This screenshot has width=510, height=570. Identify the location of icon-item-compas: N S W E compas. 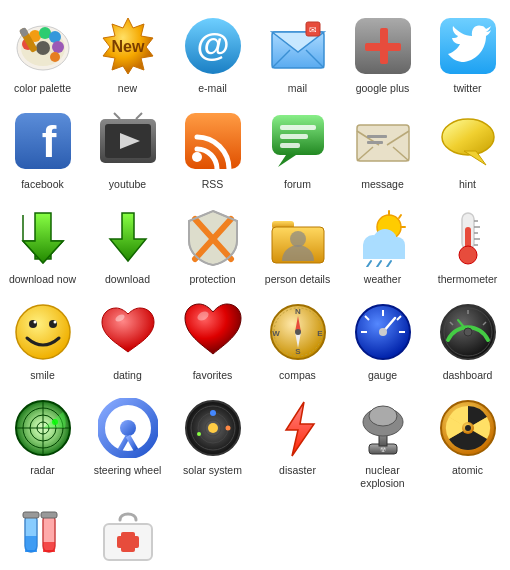
(298, 340).